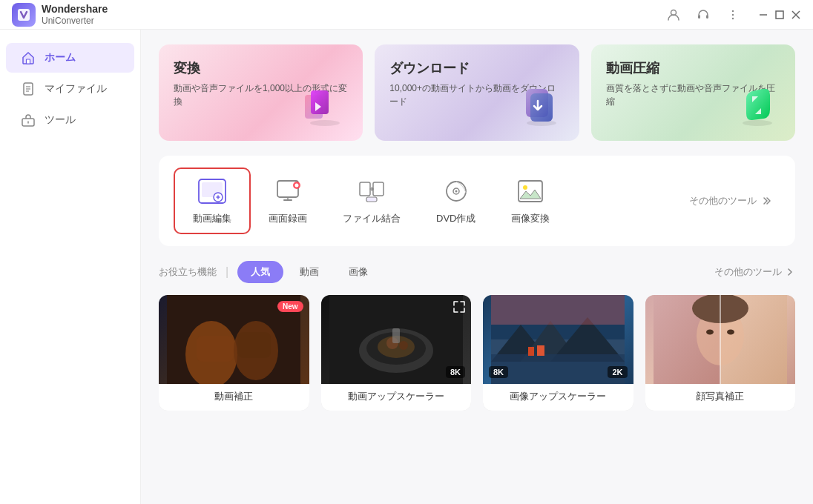 The image size is (813, 504). What do you see at coordinates (74, 21) in the screenshot?
I see `app-product: UniConverter` at bounding box center [74, 21].